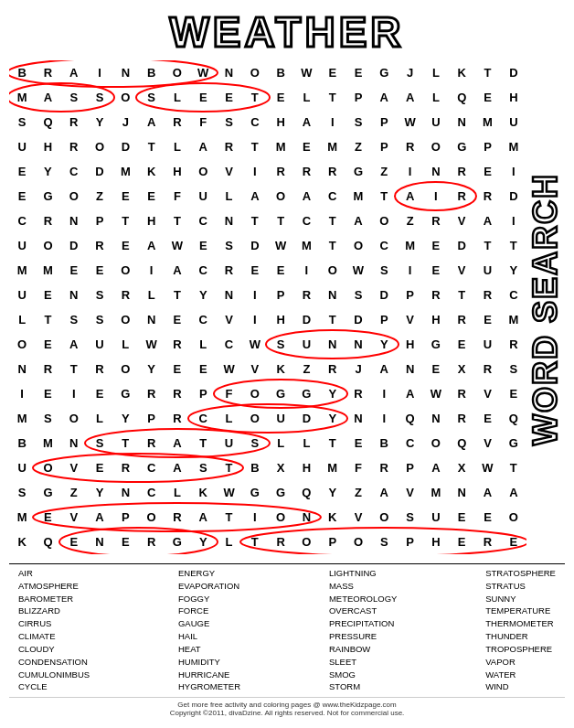 The height and width of the screenshot is (728, 574). I want to click on word-column: ENERGYEVAPORATIONFOGGYFORCEGAUGEHAILHEAT…, so click(209, 631).